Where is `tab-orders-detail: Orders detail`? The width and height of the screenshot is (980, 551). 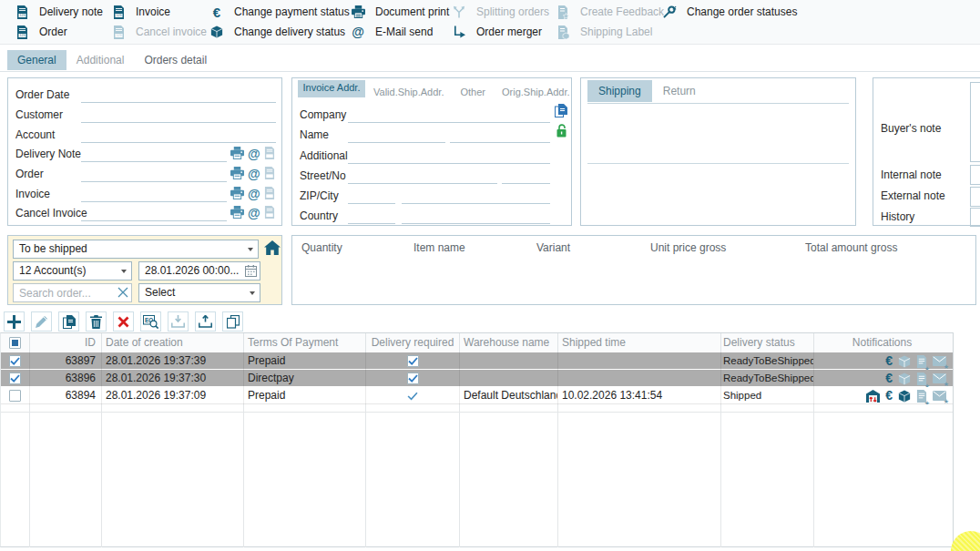 tab-orders-detail: Orders detail is located at coordinates (175, 60).